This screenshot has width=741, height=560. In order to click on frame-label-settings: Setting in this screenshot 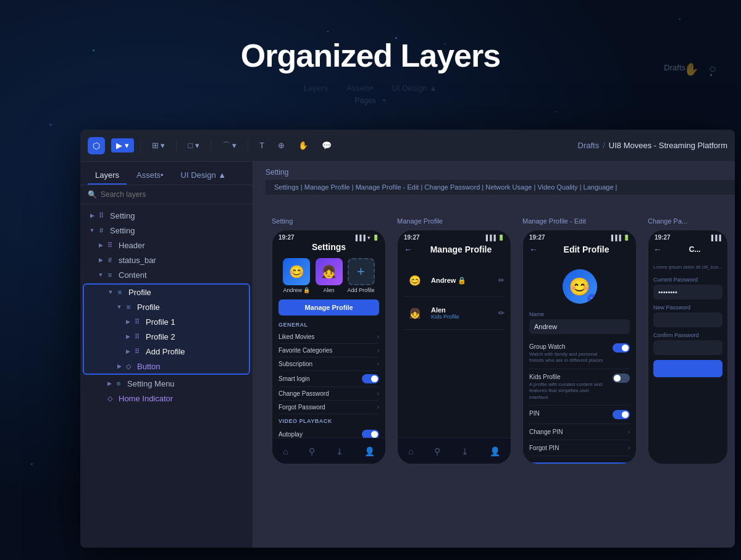, I will do `click(282, 221)`.